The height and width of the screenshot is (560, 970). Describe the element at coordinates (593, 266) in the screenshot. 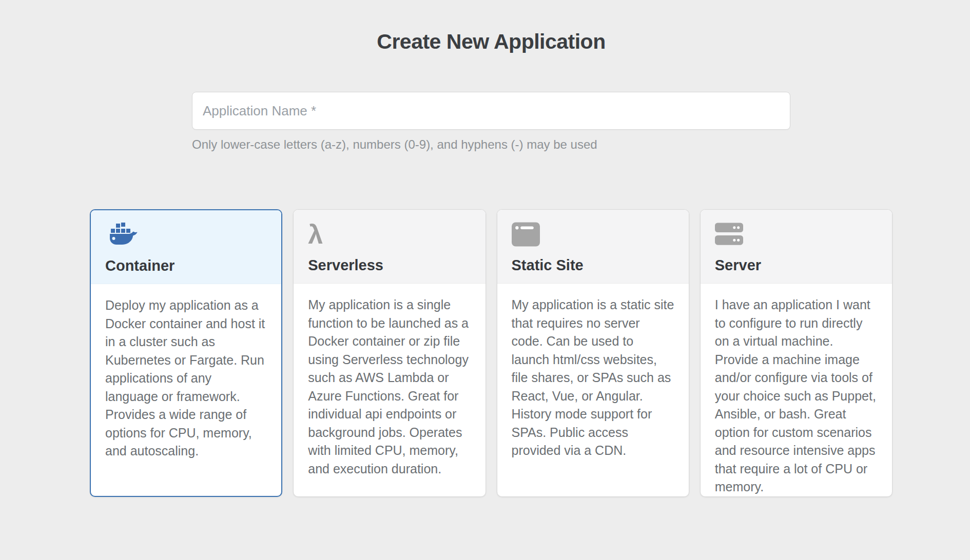

I see `app-type-title: Static Site` at that location.